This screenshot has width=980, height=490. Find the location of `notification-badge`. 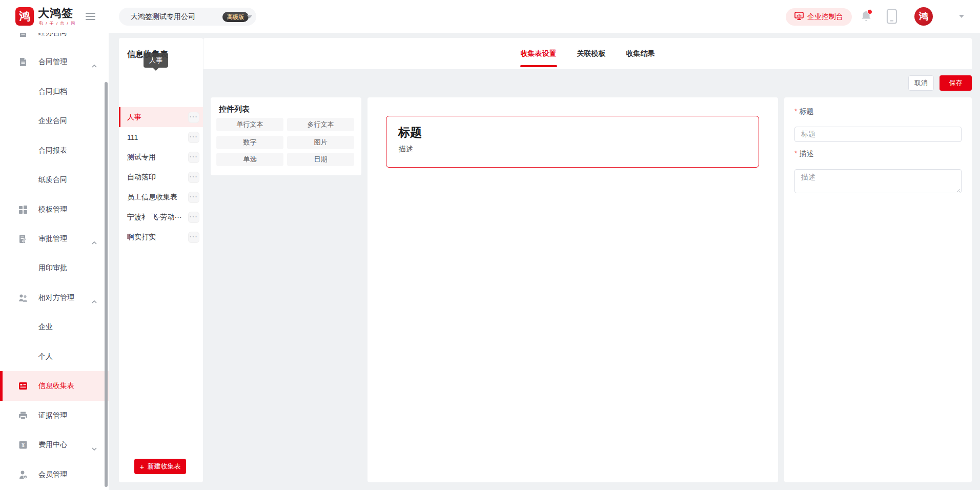

notification-badge is located at coordinates (870, 12).